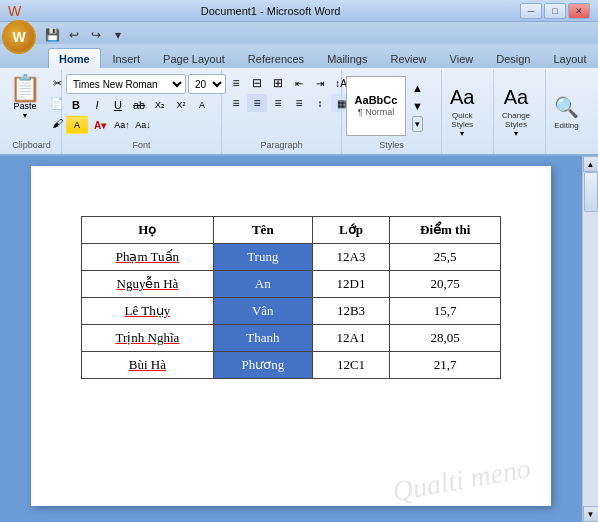 The image size is (598, 522). I want to click on styles-down-button: ▼, so click(418, 106).